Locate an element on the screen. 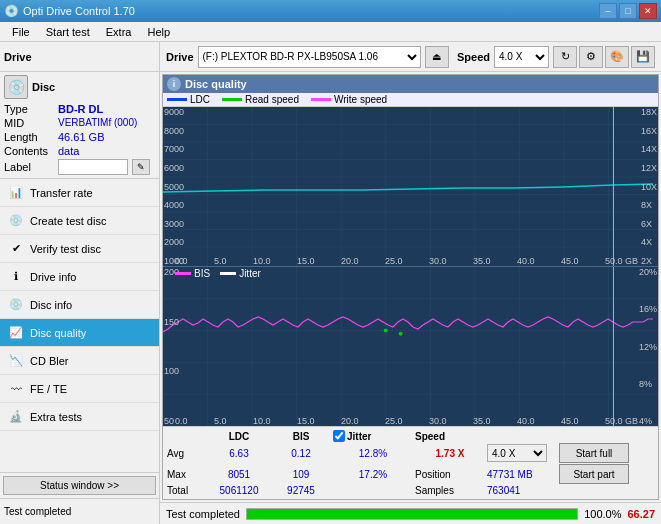 The width and height of the screenshot is (661, 524). sidebar-item-disc-info: 💿 Disc info is located at coordinates (80, 305).